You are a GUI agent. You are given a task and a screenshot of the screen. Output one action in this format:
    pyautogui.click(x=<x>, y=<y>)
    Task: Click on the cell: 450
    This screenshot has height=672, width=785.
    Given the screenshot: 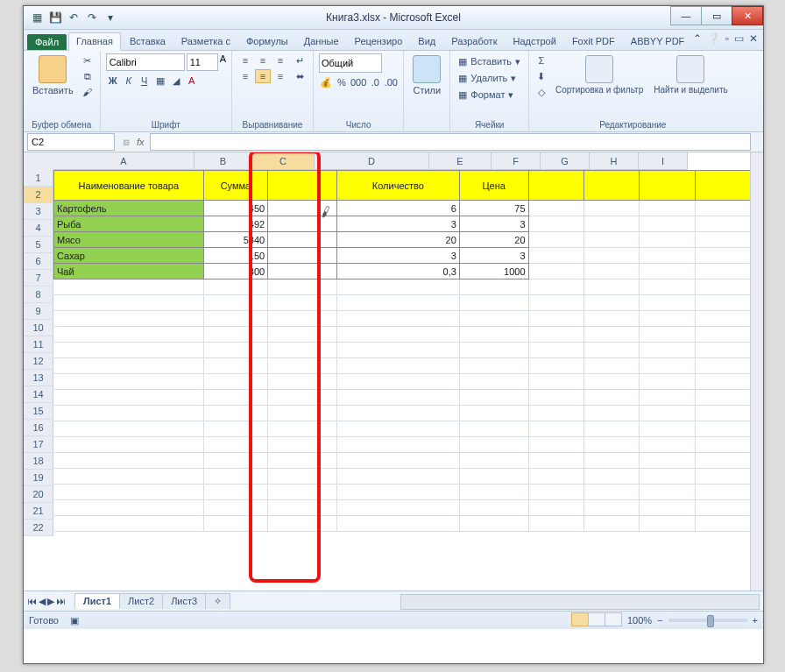 What is the action you would take?
    pyautogui.click(x=236, y=209)
    